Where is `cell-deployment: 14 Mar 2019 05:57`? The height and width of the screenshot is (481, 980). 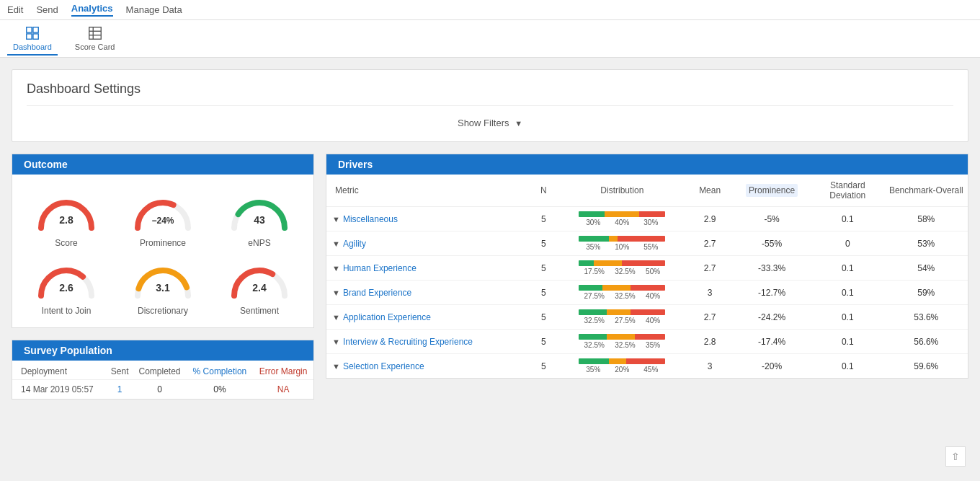 cell-deployment: 14 Mar 2019 05:57 is located at coordinates (59, 389).